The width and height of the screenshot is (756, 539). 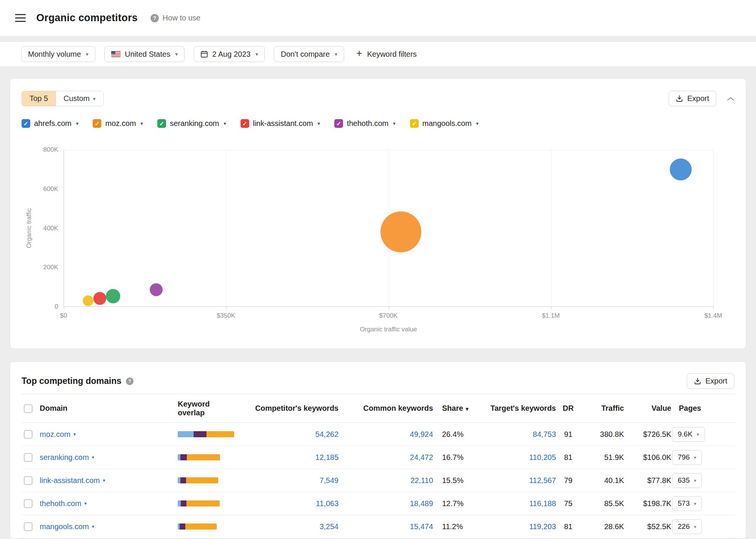 I want to click on tab-custom: Custom ▾, so click(x=79, y=98).